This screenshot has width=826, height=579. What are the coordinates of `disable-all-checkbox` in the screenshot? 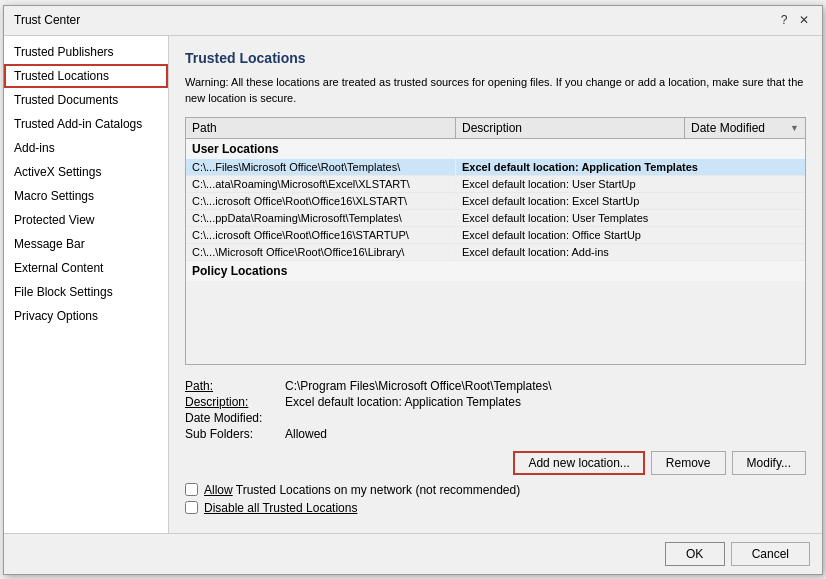 It's located at (192, 508).